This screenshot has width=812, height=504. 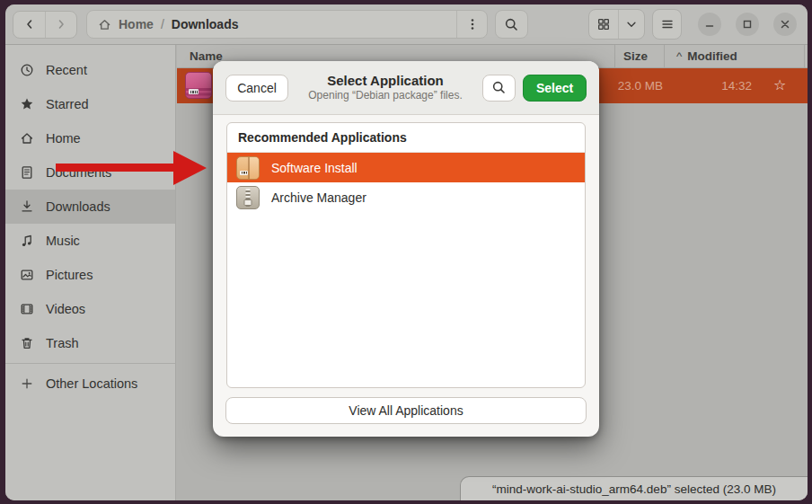 I want to click on titlebar: Home / Downloads, so click(x=406, y=25).